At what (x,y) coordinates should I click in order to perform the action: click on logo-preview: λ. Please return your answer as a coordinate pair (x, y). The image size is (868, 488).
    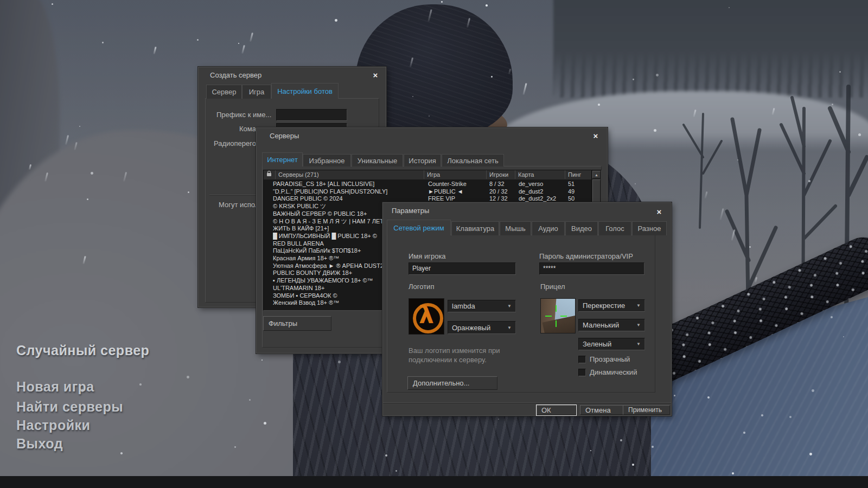
    Looking at the image, I should click on (426, 317).